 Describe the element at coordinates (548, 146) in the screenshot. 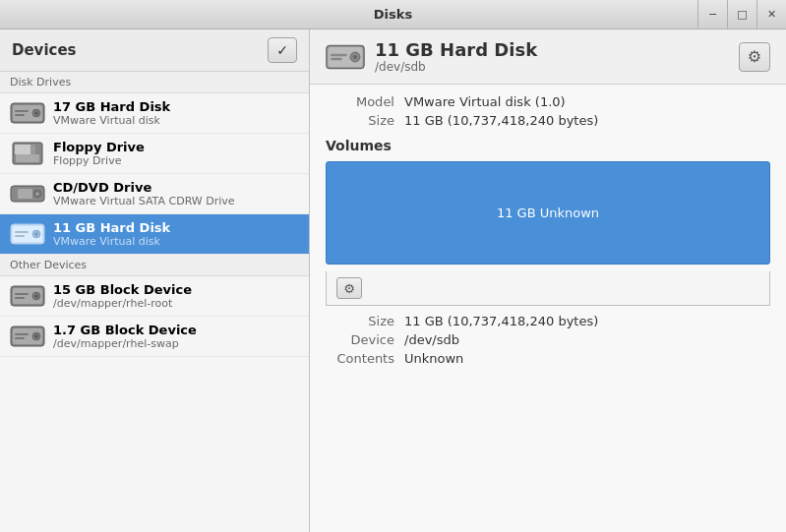

I see `volumes-title: Volumes` at that location.